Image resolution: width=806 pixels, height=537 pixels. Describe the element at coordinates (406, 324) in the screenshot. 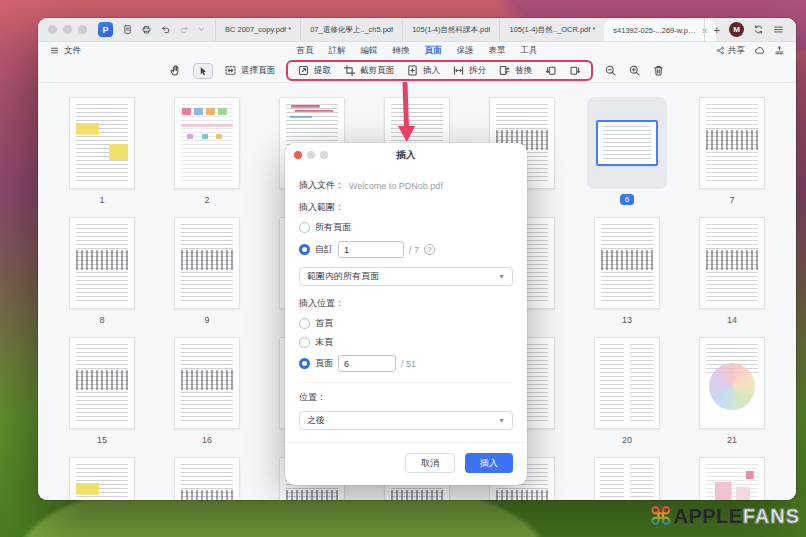

I see `radio-first-page: 首頁` at that location.